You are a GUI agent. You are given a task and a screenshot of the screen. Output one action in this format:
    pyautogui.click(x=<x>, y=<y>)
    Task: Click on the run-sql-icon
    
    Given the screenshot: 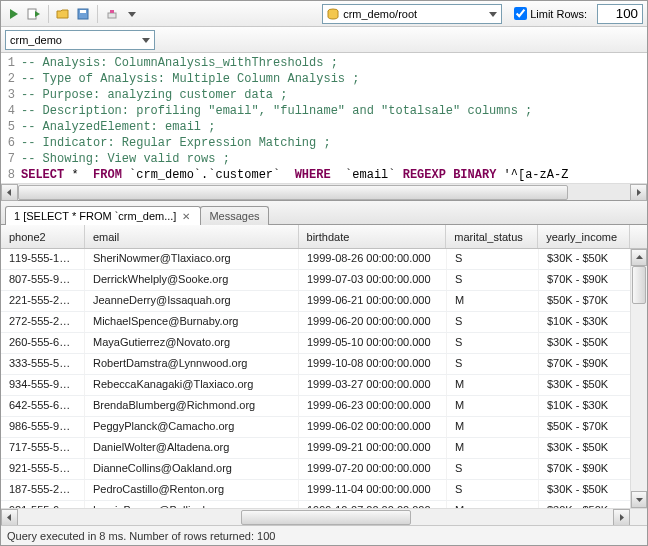 What is the action you would take?
    pyautogui.click(x=14, y=14)
    